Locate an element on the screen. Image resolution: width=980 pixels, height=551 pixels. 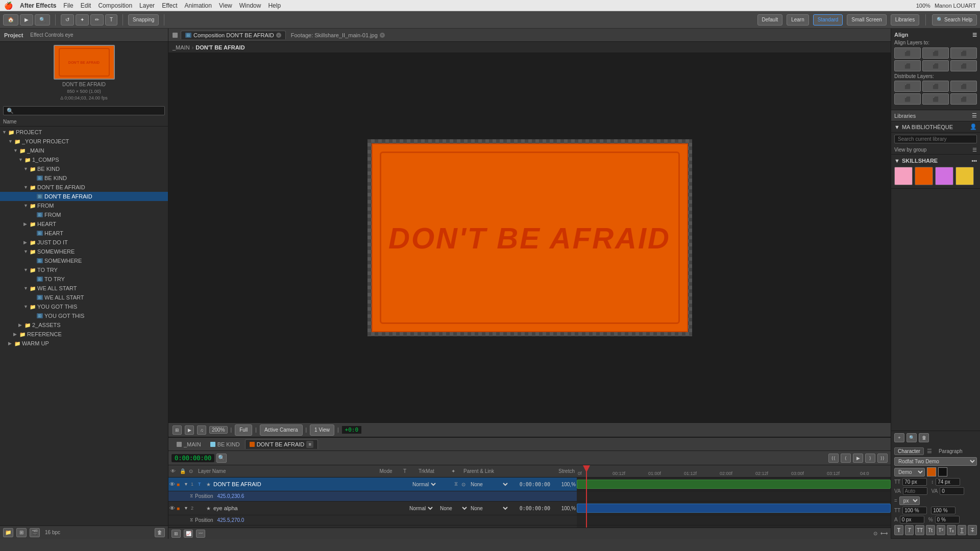
align-right-btn: ⬛ is located at coordinates (964, 53).